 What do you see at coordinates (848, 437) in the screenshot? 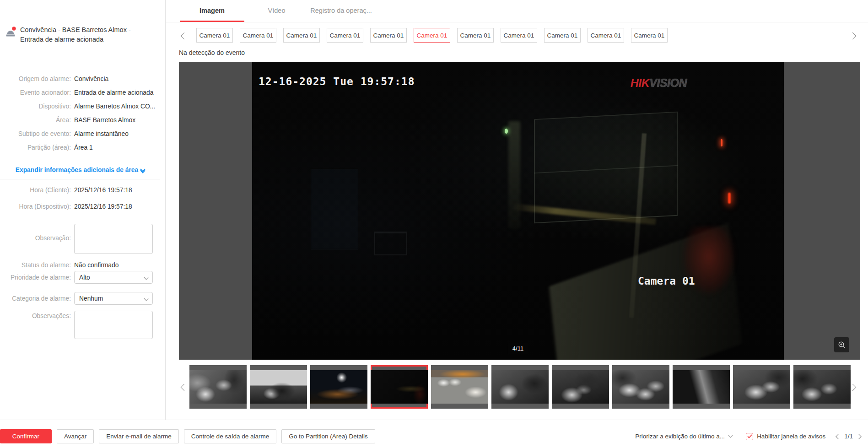
I see `page-indicator: 1/1` at bounding box center [848, 437].